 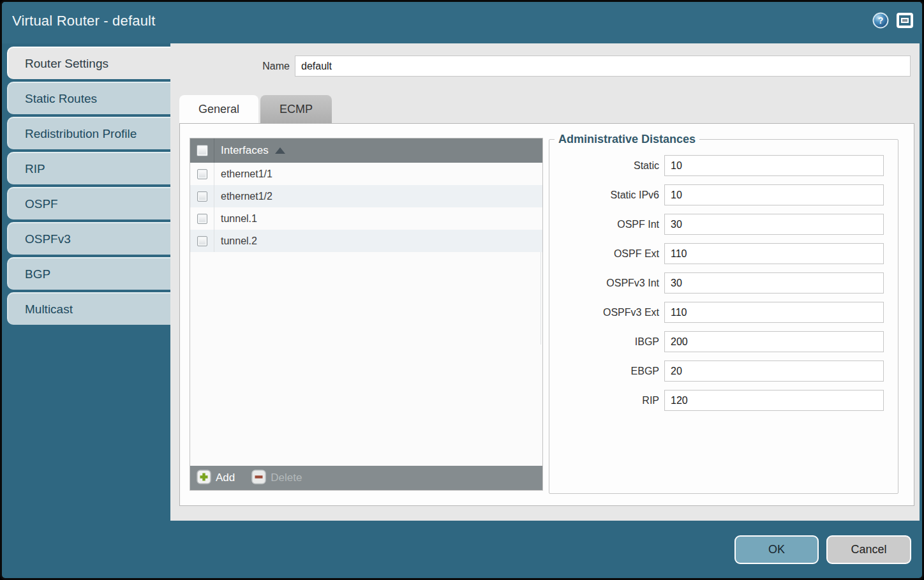 I want to click on interfaces-table-header: Interfaces, so click(x=366, y=151).